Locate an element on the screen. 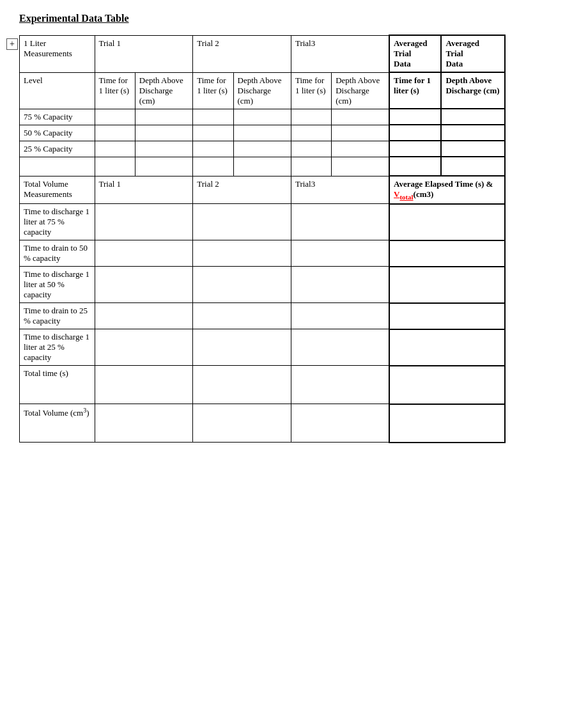 The width and height of the screenshot is (588, 706). s1-25-label: 25 % Capacity is located at coordinates (58, 148).